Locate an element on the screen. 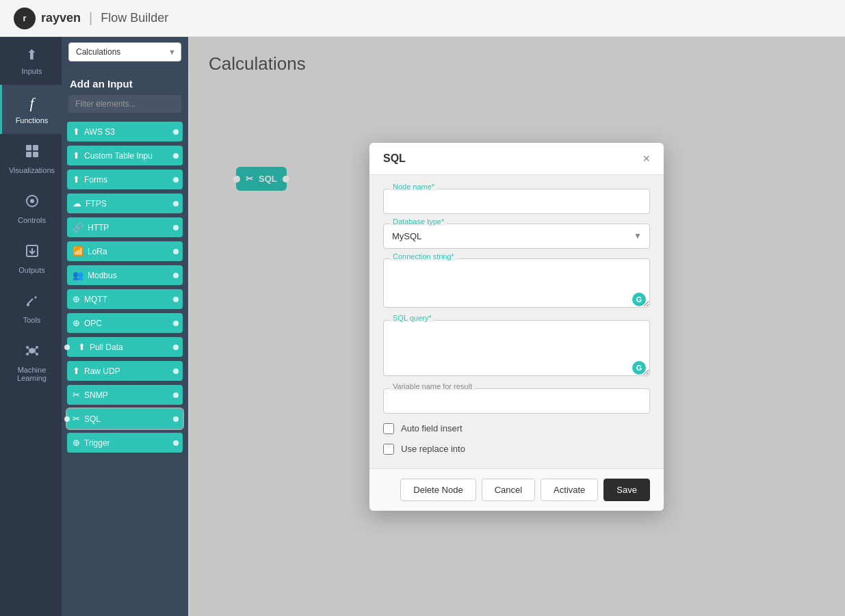 The width and height of the screenshot is (845, 616). sidebar-item-visualizations: Visualizations is located at coordinates (31, 159).